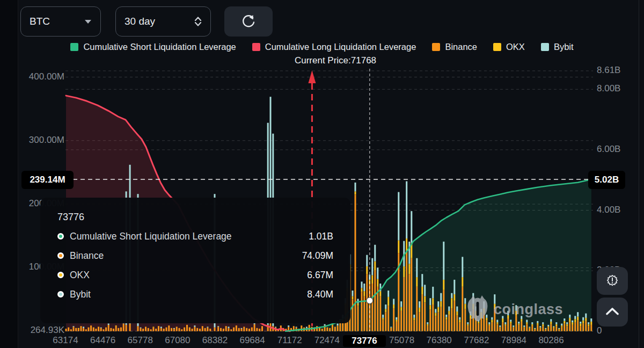 The width and height of the screenshot is (644, 348). Describe the element at coordinates (80, 294) in the screenshot. I see `tooltip-series-label: Bybit` at that location.